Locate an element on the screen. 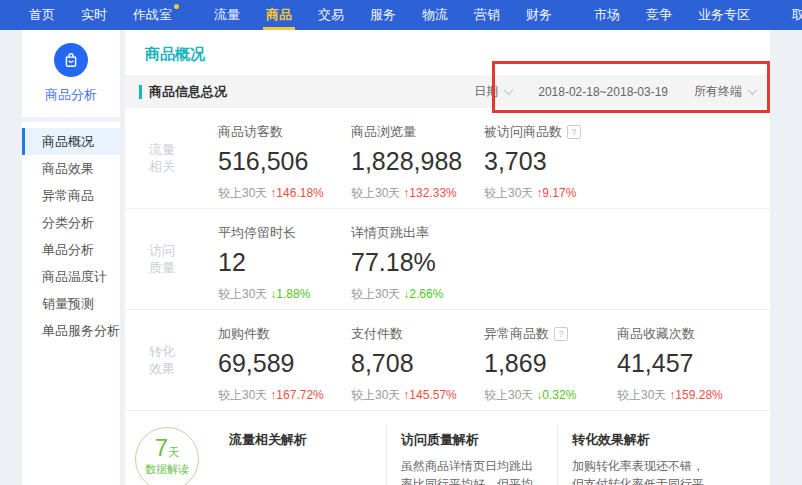 Image resolution: width=802 pixels, height=485 pixels. nav-item-realtime: 实时 is located at coordinates (94, 15).